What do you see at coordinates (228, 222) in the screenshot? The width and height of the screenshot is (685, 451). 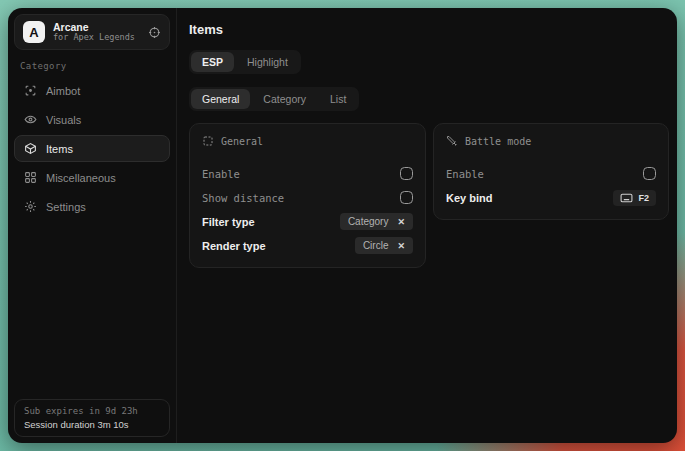 I see `setting-label: Filter type` at bounding box center [228, 222].